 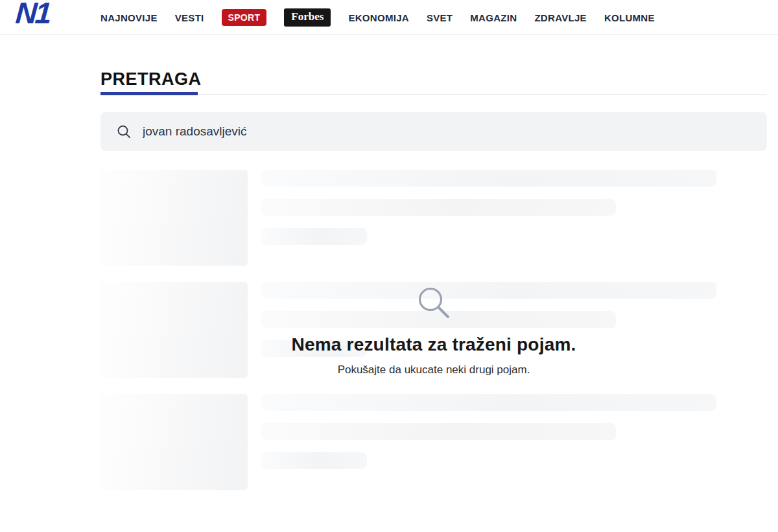 What do you see at coordinates (434, 79) in the screenshot?
I see `page-title: PRETRAGA` at bounding box center [434, 79].